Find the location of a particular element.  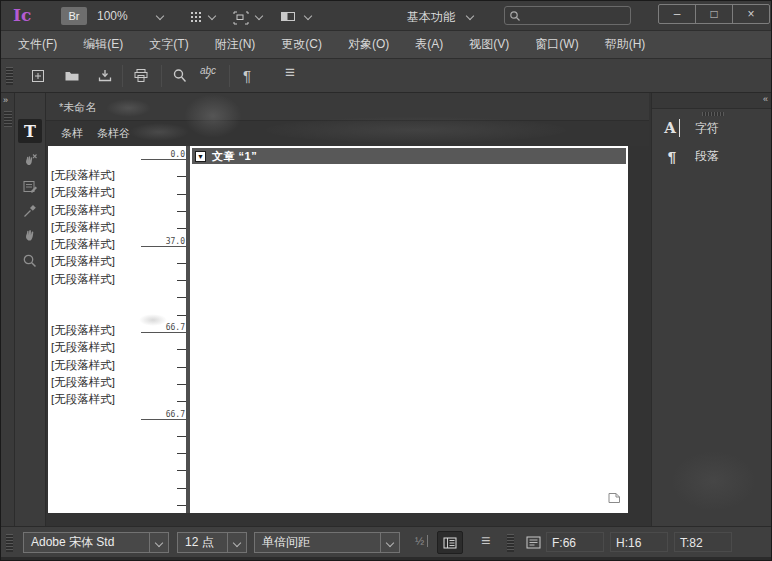

zoom-tool is located at coordinates (30, 261).